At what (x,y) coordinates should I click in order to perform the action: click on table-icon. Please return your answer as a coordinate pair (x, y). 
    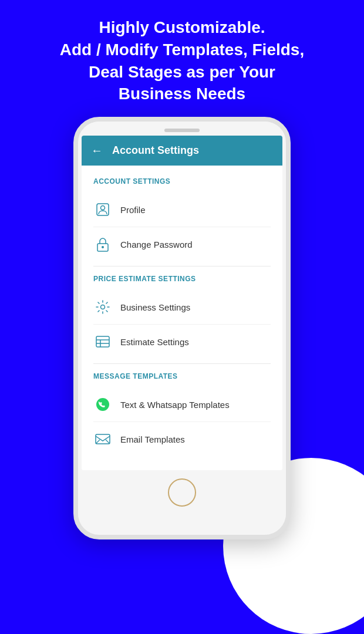
    Looking at the image, I should click on (103, 342).